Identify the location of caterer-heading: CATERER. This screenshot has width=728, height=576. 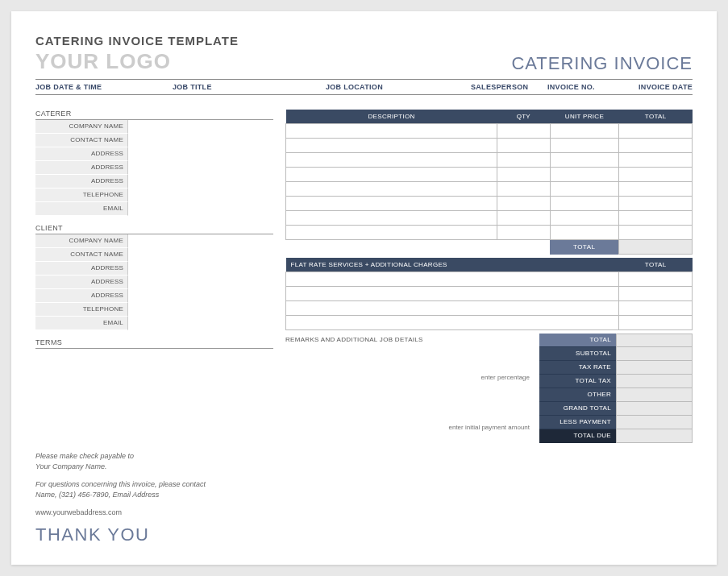
(155, 114).